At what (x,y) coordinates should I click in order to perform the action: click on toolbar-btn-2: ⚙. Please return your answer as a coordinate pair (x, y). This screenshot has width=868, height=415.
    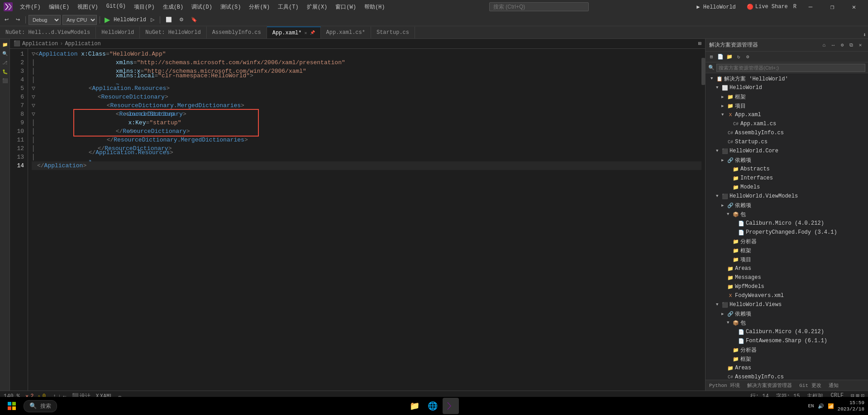
    Looking at the image, I should click on (181, 20).